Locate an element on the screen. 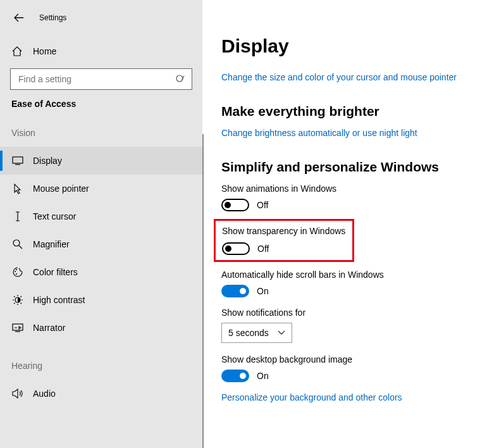 This screenshot has width=499, height=448. sidebar-item-narrator: Narrator is located at coordinates (101, 328).